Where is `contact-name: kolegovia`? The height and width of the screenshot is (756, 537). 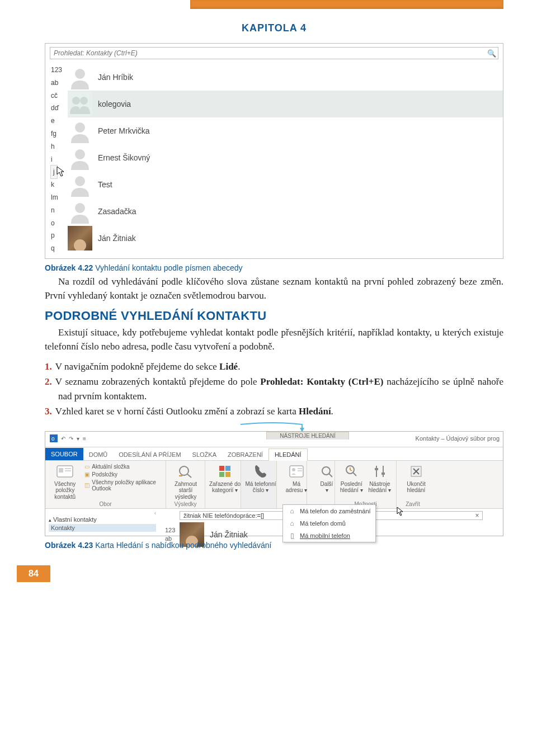
contact-name: kolegovia is located at coordinates (114, 104).